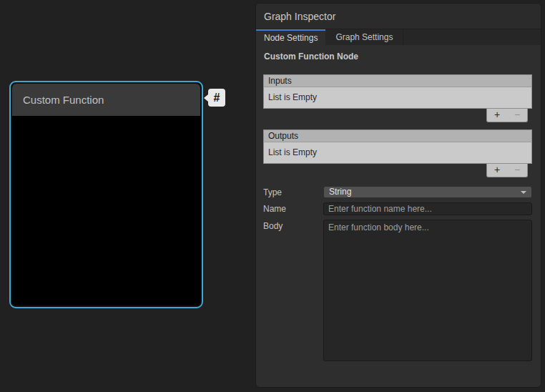 This screenshot has width=545, height=392. Describe the element at coordinates (398, 153) in the screenshot. I see `outputs-empty-row: List is Empty` at that location.